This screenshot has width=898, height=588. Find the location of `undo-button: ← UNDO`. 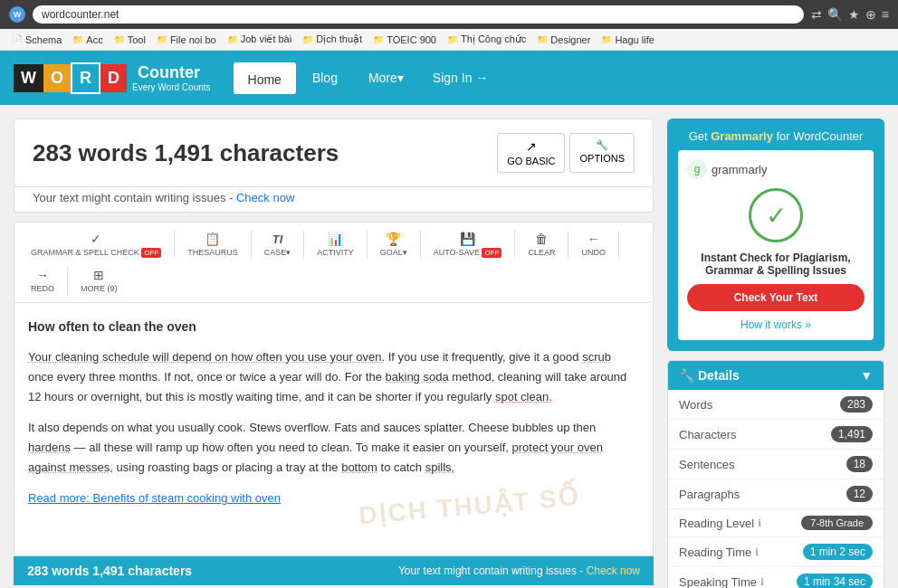

undo-button: ← UNDO is located at coordinates (594, 244).